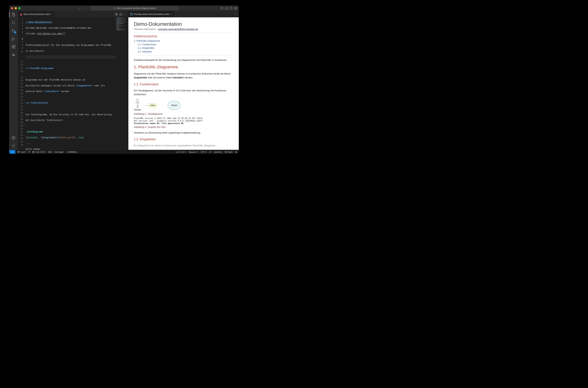 The width and height of the screenshot is (588, 388). I want to click on status-eol: LF, so click(210, 152).